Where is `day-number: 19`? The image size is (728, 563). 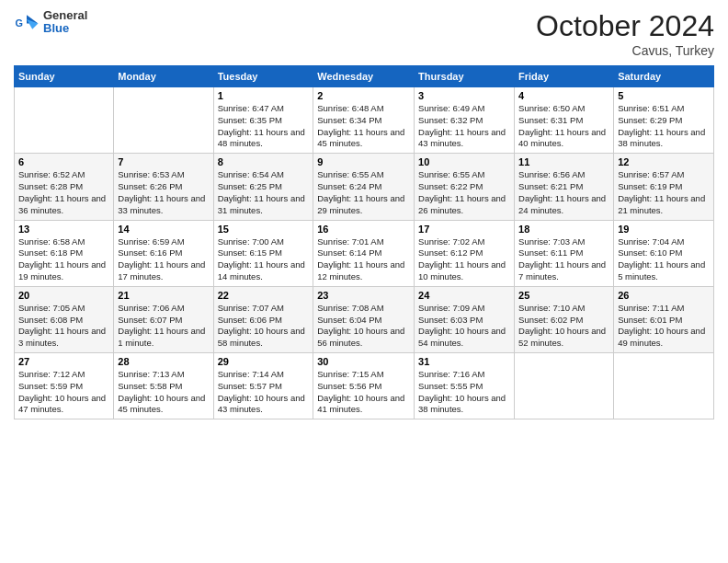
day-number: 19 is located at coordinates (664, 229).